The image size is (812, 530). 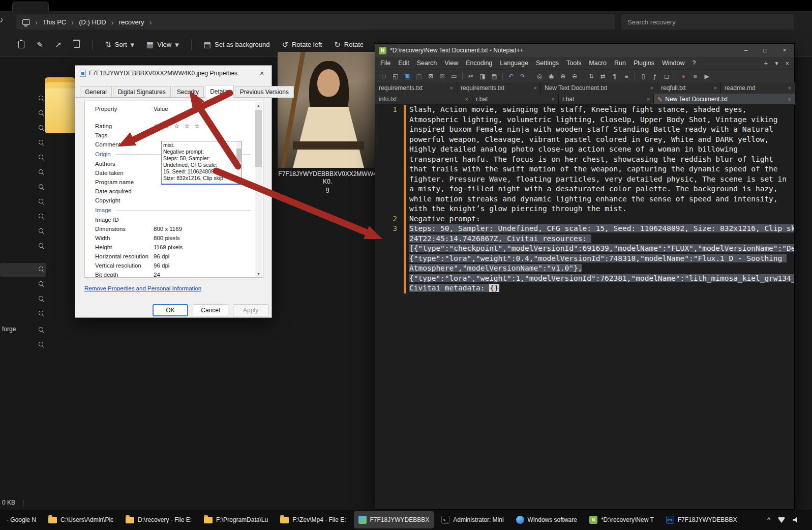 I want to click on scrollbar-thumb, so click(x=258, y=138).